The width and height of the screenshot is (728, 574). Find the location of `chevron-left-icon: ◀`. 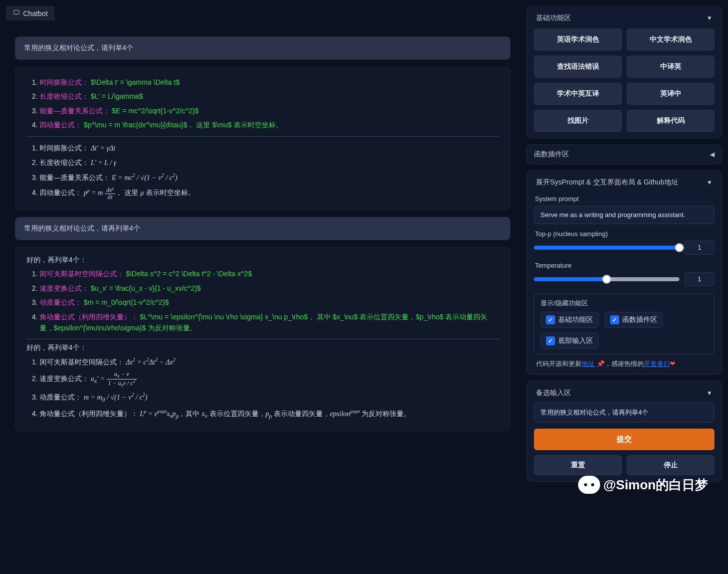

chevron-left-icon: ◀ is located at coordinates (712, 154).